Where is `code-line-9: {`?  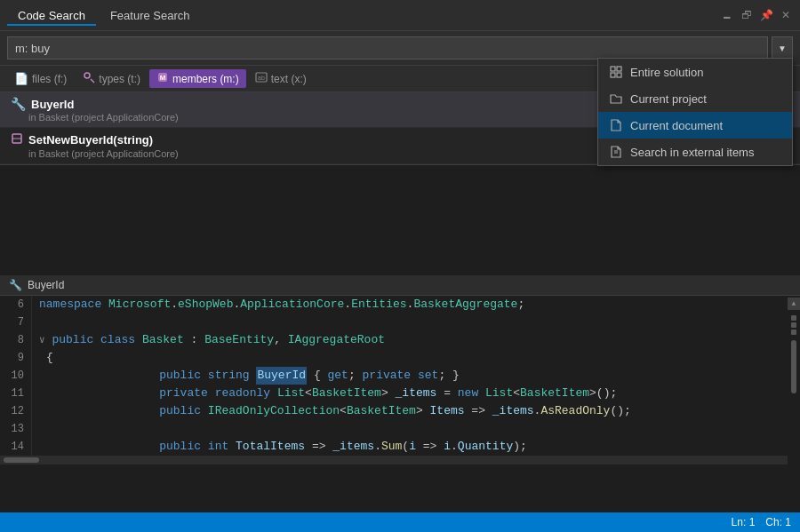
code-line-9: { is located at coordinates (420, 358).